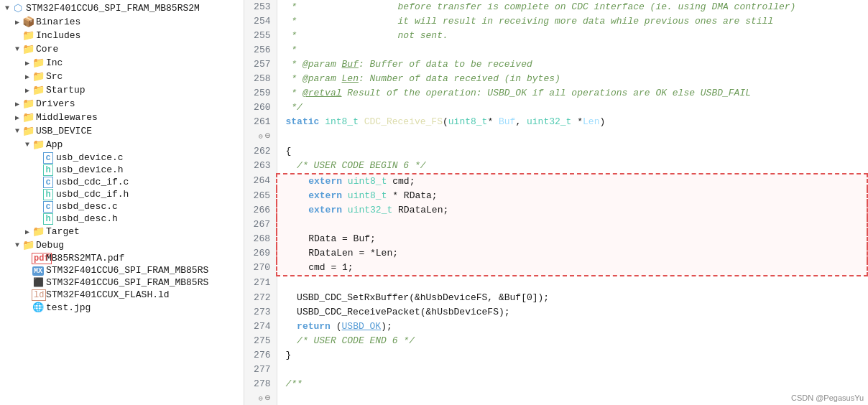  What do you see at coordinates (122, 90) in the screenshot?
I see `sidebar-item-startup: ▶ 📁 Startup` at bounding box center [122, 90].